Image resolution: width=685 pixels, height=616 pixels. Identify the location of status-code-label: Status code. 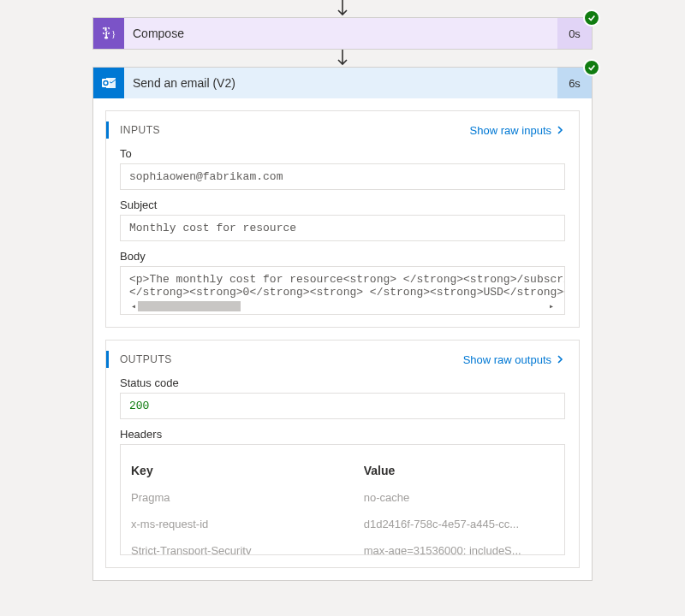
(342, 383).